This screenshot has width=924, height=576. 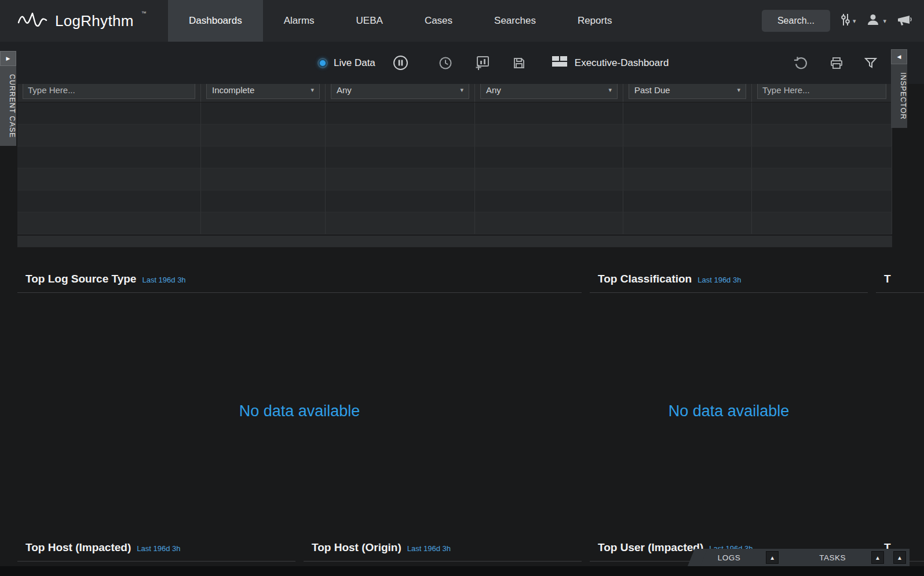 I want to click on dashboard-selector: Executive-Dashboard, so click(x=611, y=63).